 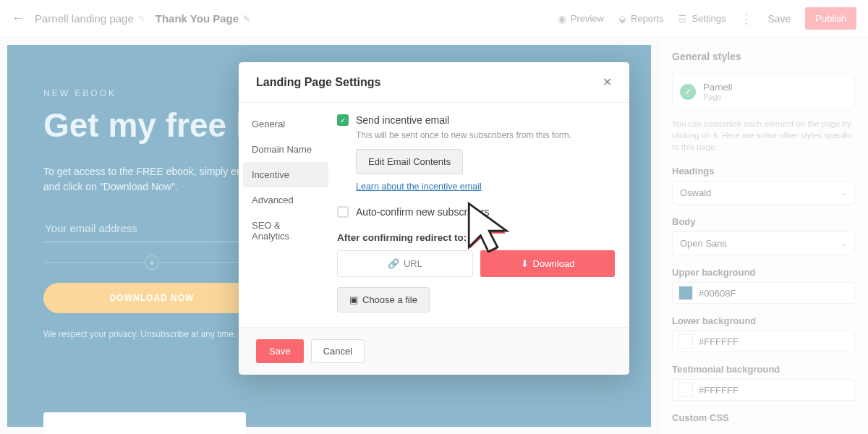 What do you see at coordinates (286, 149) in the screenshot?
I see `tab-domain: Domain Name` at bounding box center [286, 149].